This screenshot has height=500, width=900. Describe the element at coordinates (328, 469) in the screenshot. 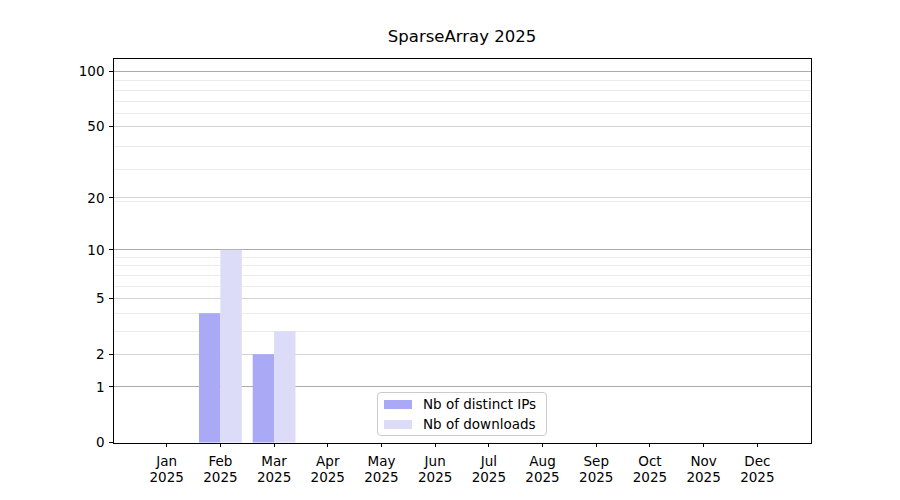

I see `x-tick-label-apr: Apr2025` at that location.